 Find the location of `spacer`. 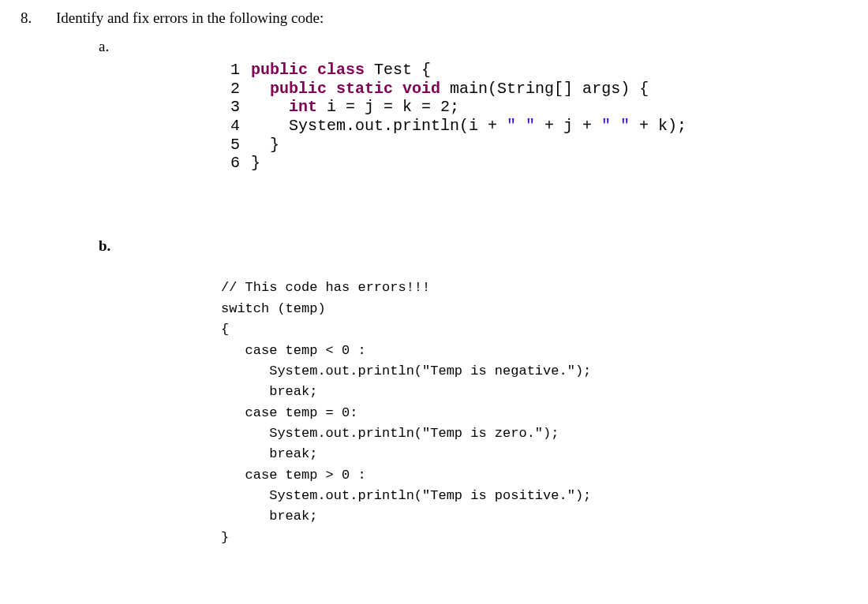

spacer is located at coordinates (475, 200).